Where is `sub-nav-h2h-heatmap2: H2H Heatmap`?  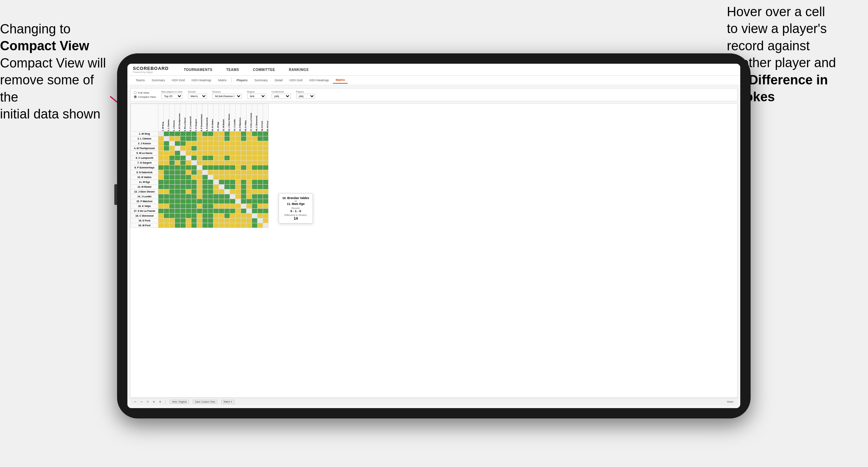 sub-nav-h2h-heatmap2: H2H Heatmap is located at coordinates (319, 80).